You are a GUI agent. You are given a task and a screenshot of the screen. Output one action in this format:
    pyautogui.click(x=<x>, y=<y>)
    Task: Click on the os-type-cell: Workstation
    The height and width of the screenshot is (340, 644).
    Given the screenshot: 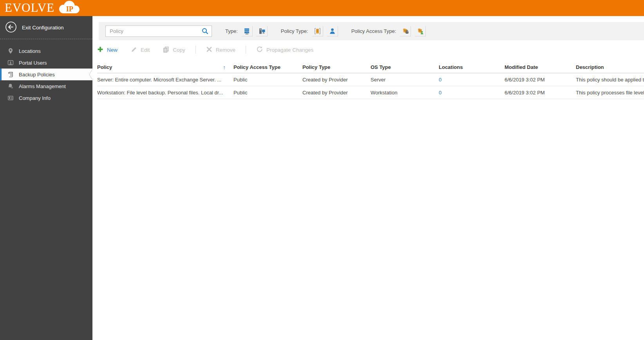 What is the action you would take?
    pyautogui.click(x=405, y=92)
    